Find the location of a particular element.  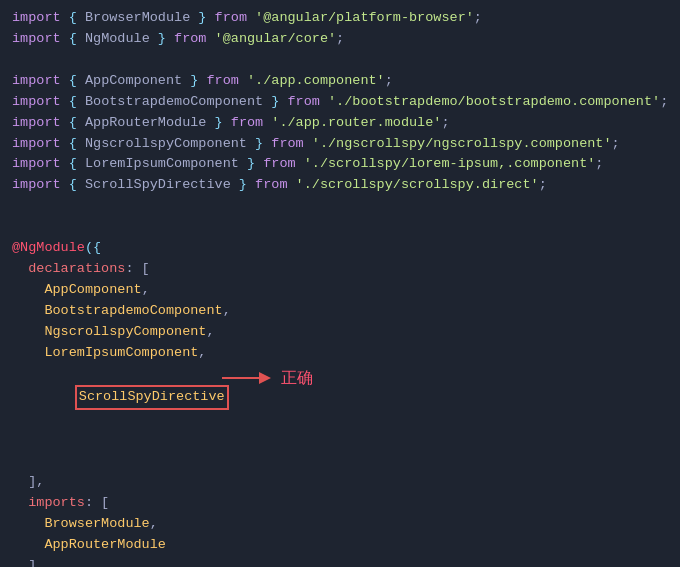

code-line-6: import { AppRouterModule } from './app.r… is located at coordinates (340, 124).